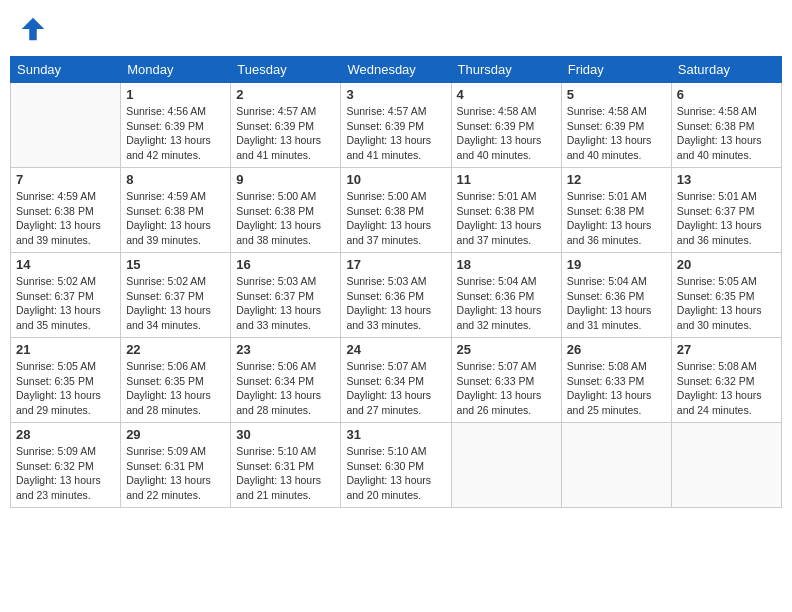 The image size is (792, 612). Describe the element at coordinates (396, 350) in the screenshot. I see `day-number: 24` at that location.